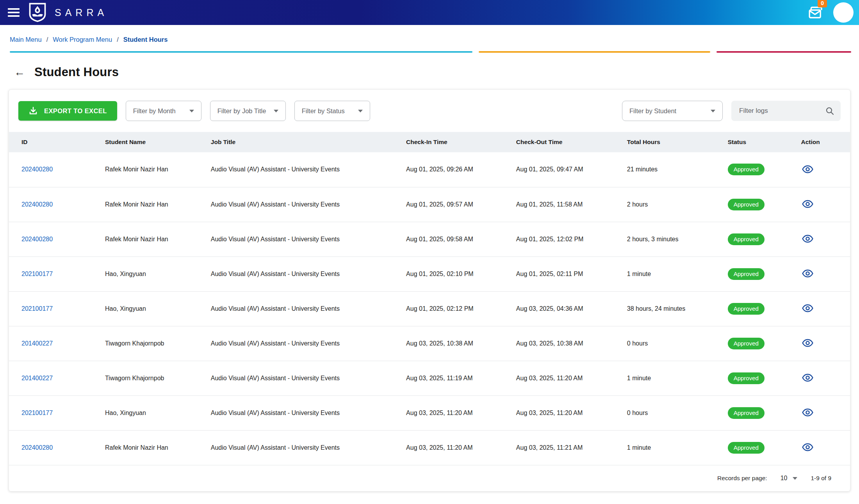 Image resolution: width=859 pixels, height=504 pixels. What do you see at coordinates (164, 111) in the screenshot?
I see `filter-by-month-dropdown: Filter by Month` at bounding box center [164, 111].